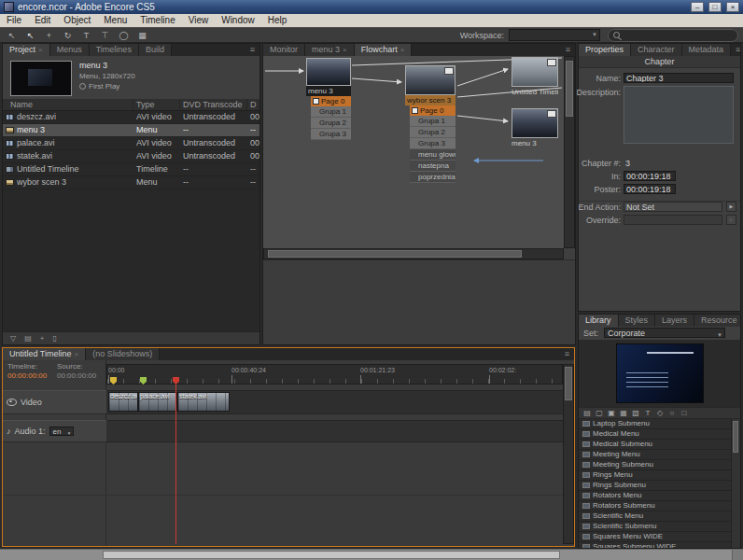 This screenshot has width=743, height=560. I want to click on new-item-icon: +, so click(43, 338).